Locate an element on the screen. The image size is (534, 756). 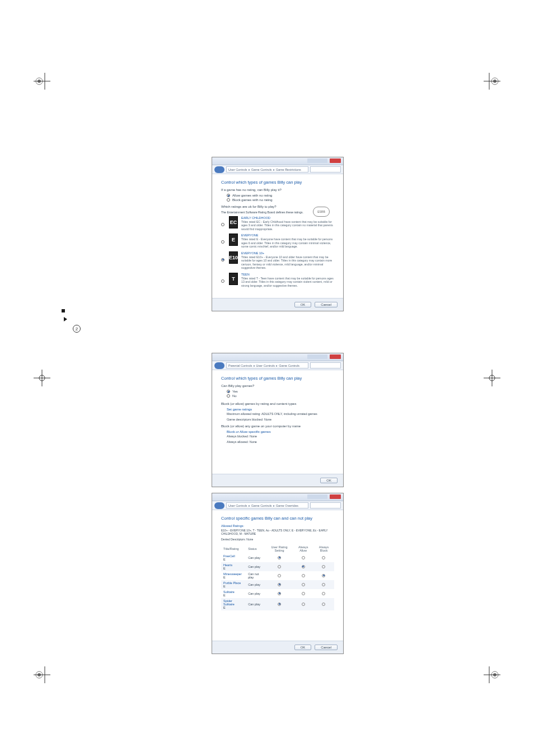
rating-description: EARLY CHILDHOODTitles rated EC - Early C… is located at coordinates (288, 223).